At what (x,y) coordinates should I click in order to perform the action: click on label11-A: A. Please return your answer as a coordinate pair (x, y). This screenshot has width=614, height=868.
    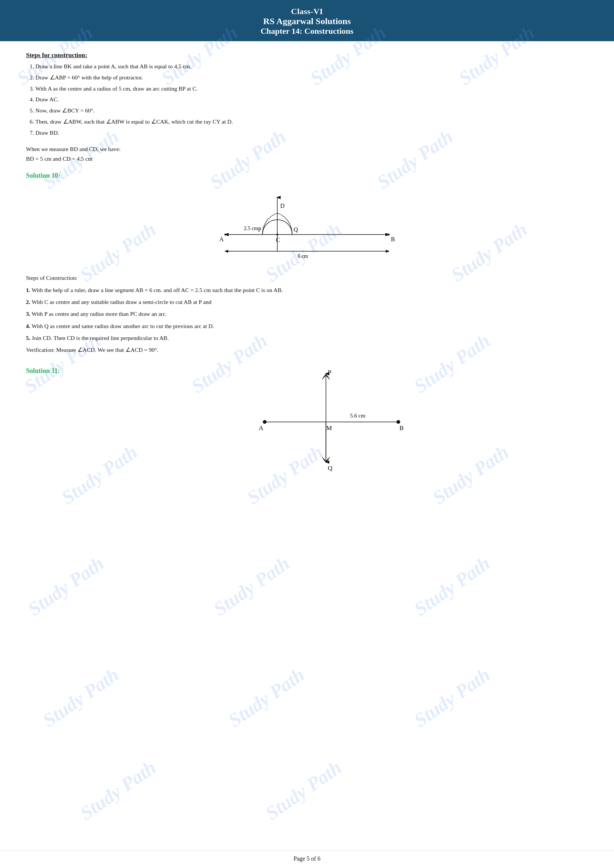
    Looking at the image, I should click on (261, 428).